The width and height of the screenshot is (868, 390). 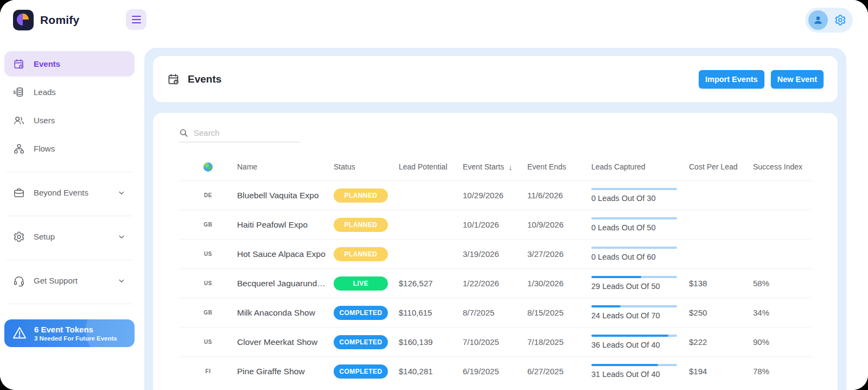 What do you see at coordinates (44, 92) in the screenshot?
I see `sidebar-item-label: Leads` at bounding box center [44, 92].